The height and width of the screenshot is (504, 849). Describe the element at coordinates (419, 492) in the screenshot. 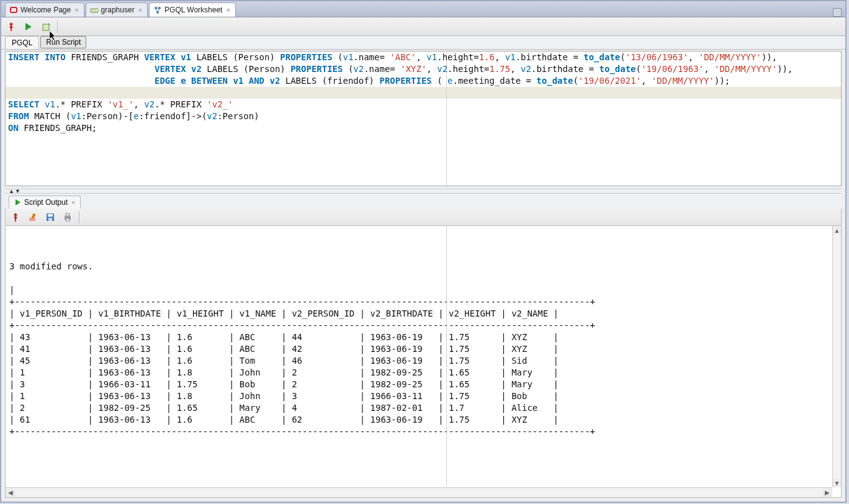

I see `horizontal-scrollbar: ◀ ▶` at that location.